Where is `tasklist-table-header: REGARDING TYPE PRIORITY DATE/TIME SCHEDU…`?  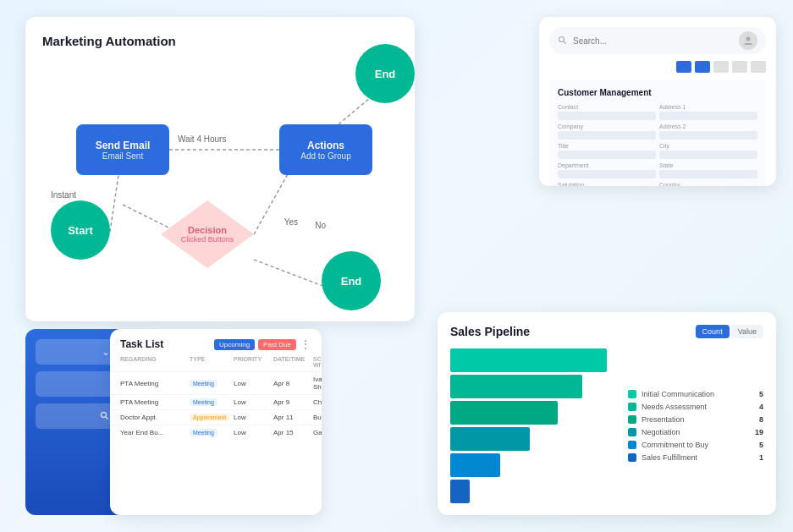
tasklist-table-header: REGARDING TYPE PRIORITY DATE/TIME SCHEDU… is located at coordinates (216, 364).